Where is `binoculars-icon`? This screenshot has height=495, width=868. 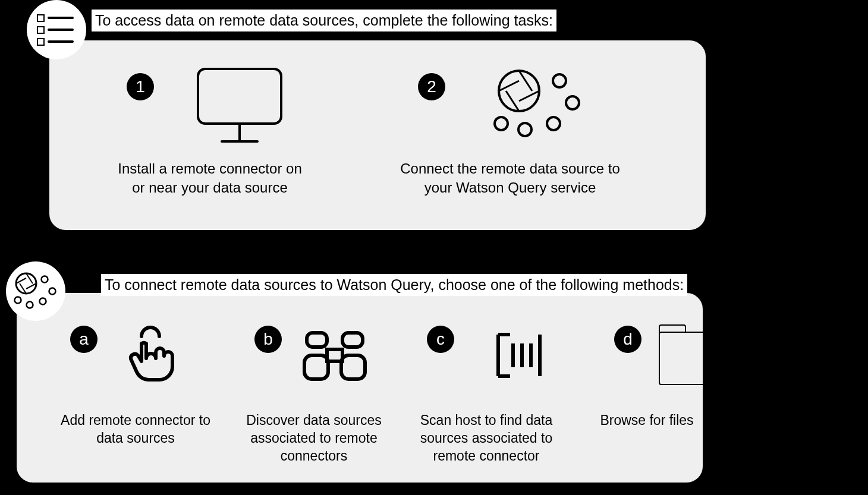 binoculars-icon is located at coordinates (335, 357).